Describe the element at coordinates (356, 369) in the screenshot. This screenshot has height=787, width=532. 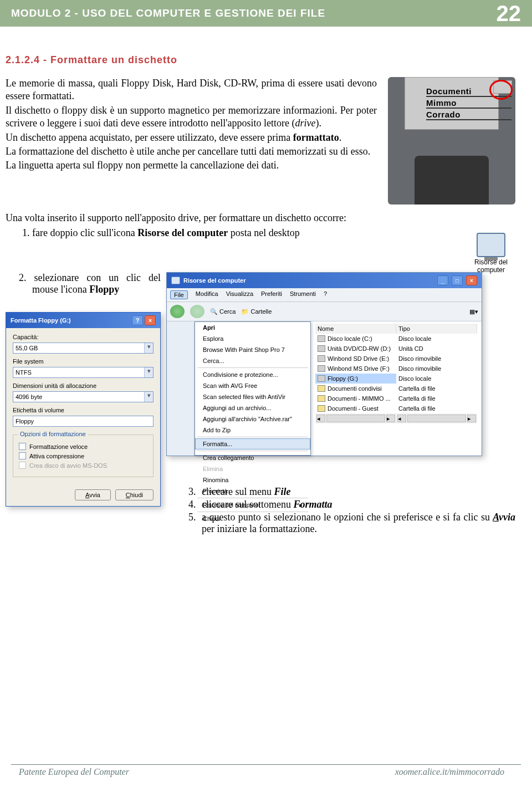
I see `drive-f: Winbond MS Drive (F:)` at that location.